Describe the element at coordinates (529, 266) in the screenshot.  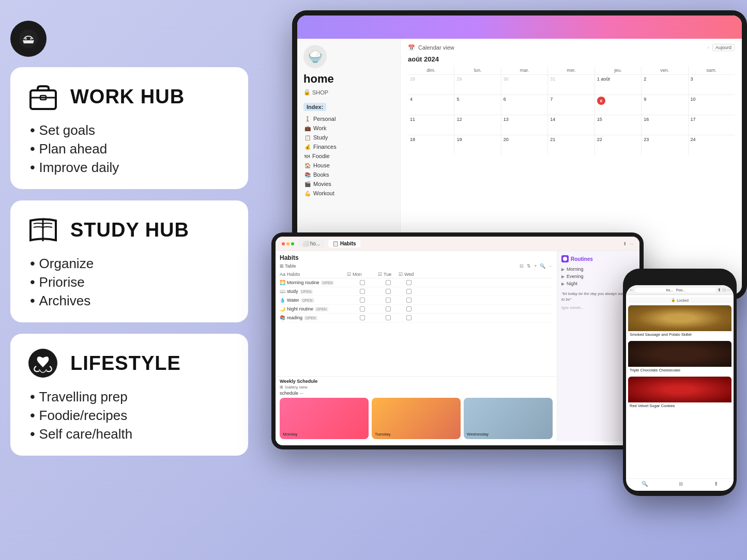
I see `sort-icon: ⇅` at that location.